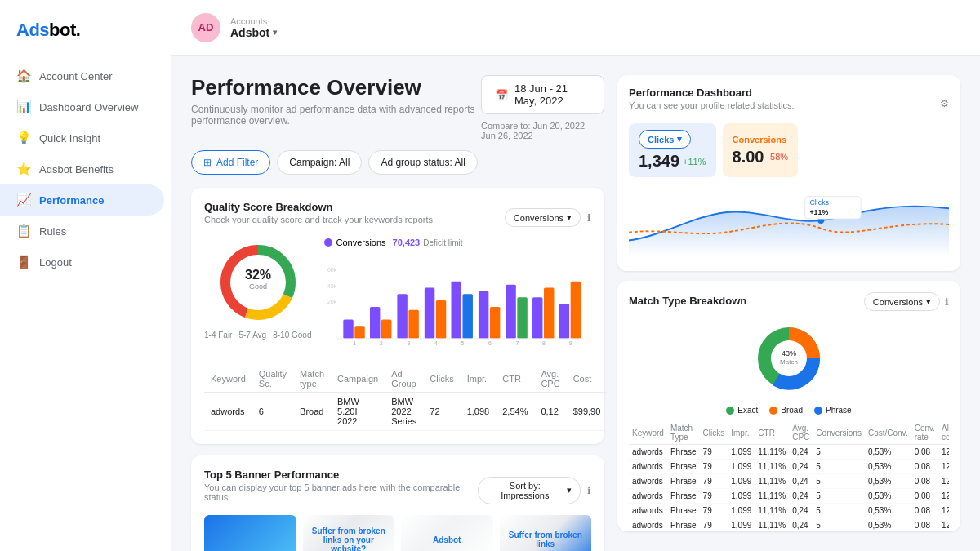  What do you see at coordinates (82, 169) in the screenshot?
I see `sidebar-item-adsbot-benefits: ⭐ Adsbot Benefits` at bounding box center [82, 169].